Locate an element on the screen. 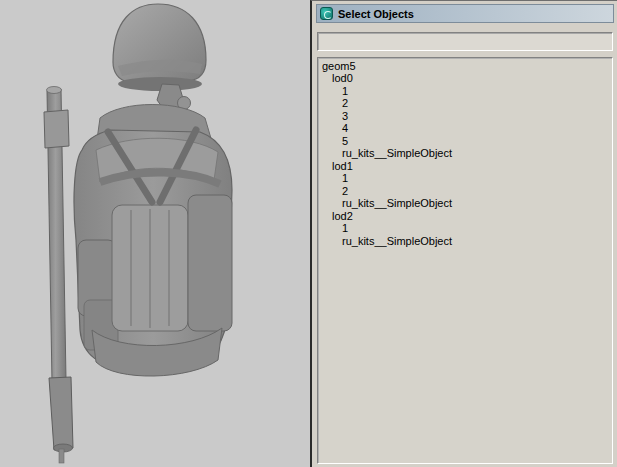  object-name-field-wrap is located at coordinates (465, 41).